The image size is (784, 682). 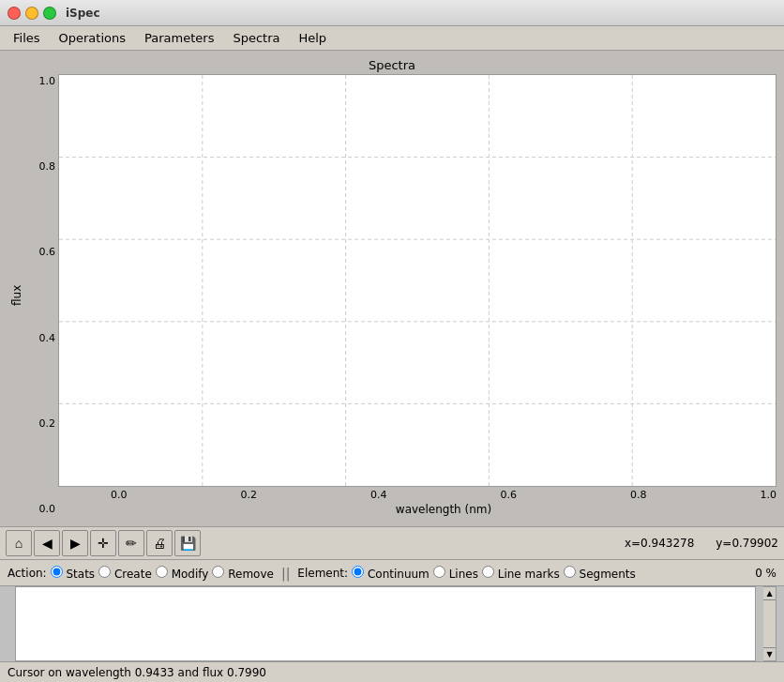 I want to click on x-tick-2: 0.2, so click(x=249, y=495).